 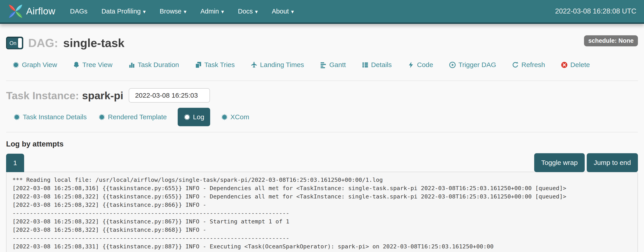 What do you see at coordinates (158, 65) in the screenshot?
I see `tab-label: Task Duration` at bounding box center [158, 65].